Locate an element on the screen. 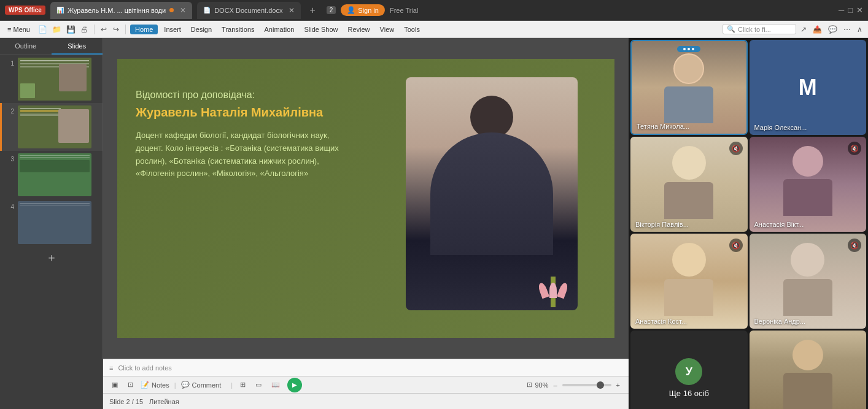 This screenshot has width=868, height=409. comment-icon: 💬 is located at coordinates (832, 29).